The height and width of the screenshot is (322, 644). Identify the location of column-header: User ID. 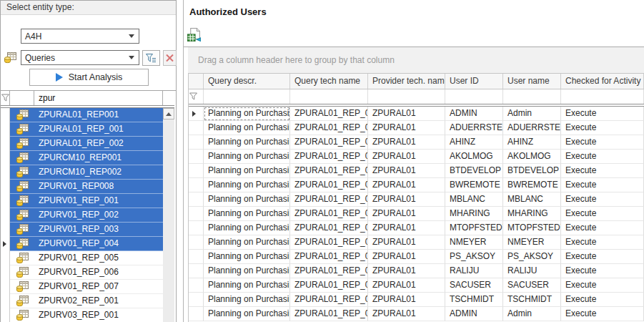
(475, 82).